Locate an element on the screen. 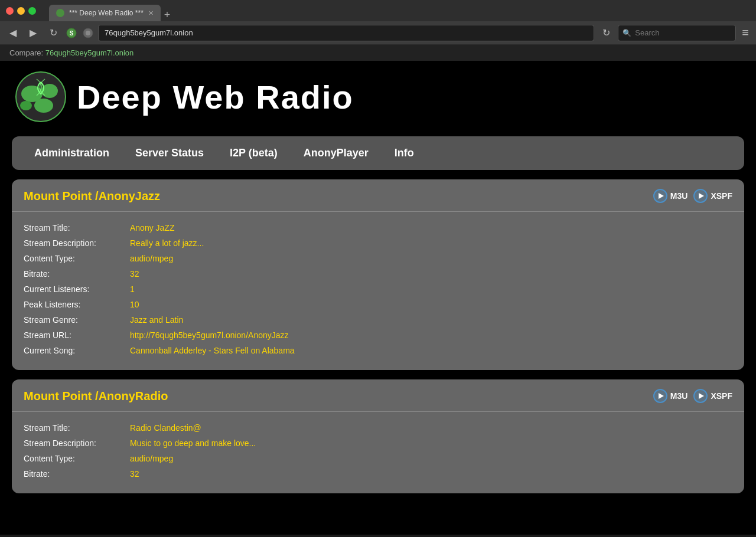  mount-body-anony-radio: Stream Title: Radio Clandestin@ Stream D… is located at coordinates (378, 453).